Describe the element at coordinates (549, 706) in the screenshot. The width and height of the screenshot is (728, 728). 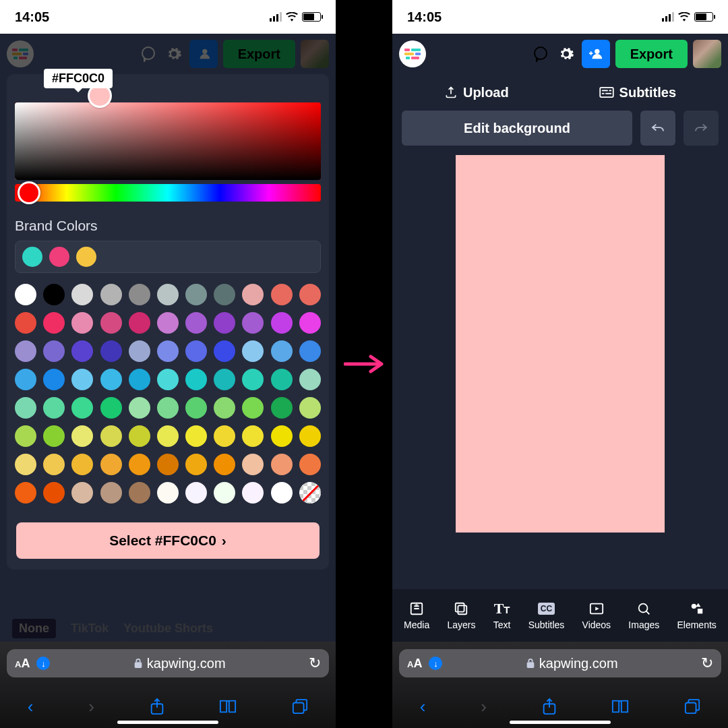
I see `share-button` at that location.